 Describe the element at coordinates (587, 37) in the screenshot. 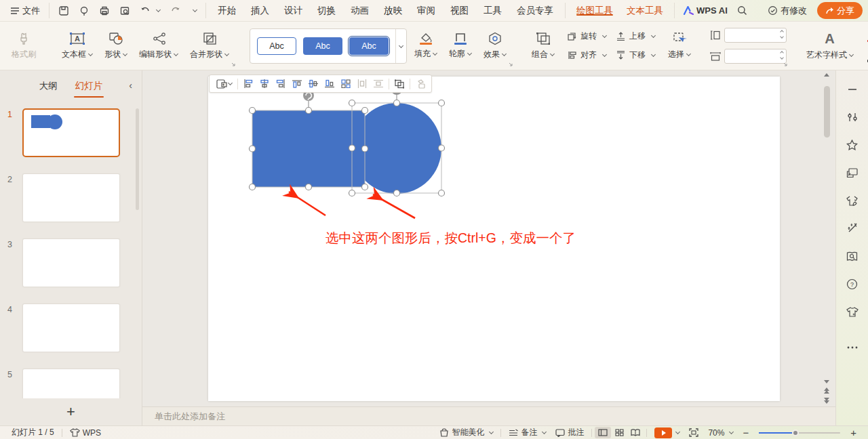

I see `rotate-button: 旋转` at that location.